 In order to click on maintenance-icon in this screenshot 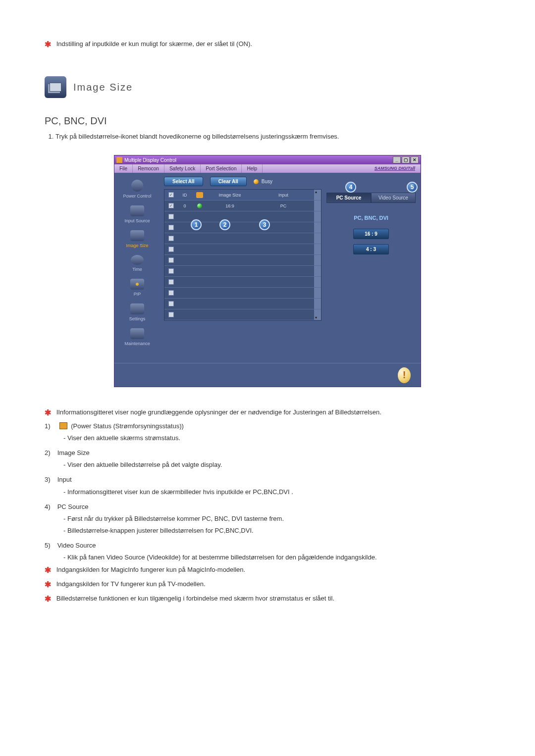, I will do `click(137, 334)`.